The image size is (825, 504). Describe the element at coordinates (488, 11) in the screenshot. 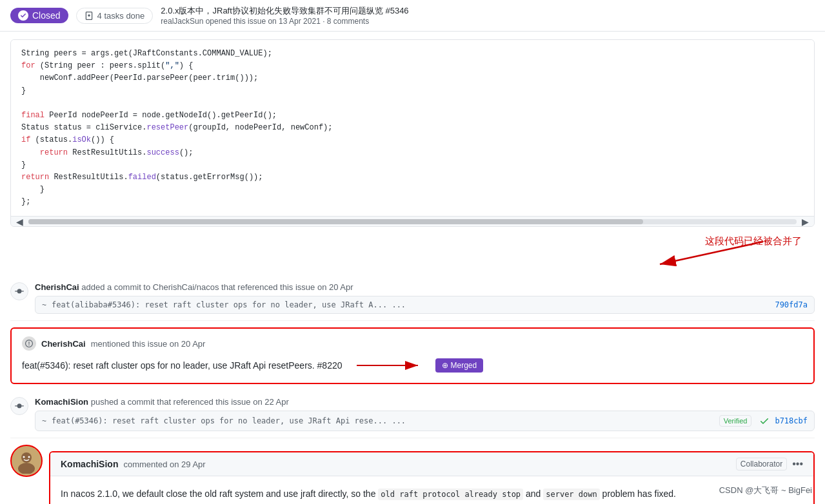

I see `issue-title: 2.0.x版本中，JRaft协议初始化失败导致集群不可用问题纵览 #5346` at that location.